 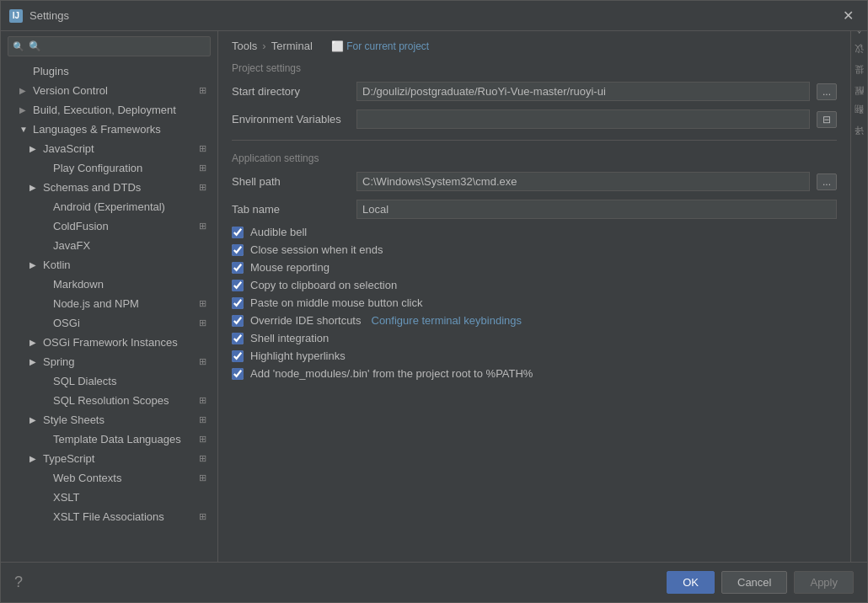 What do you see at coordinates (848, 15) in the screenshot?
I see `close-button: ✕` at bounding box center [848, 15].